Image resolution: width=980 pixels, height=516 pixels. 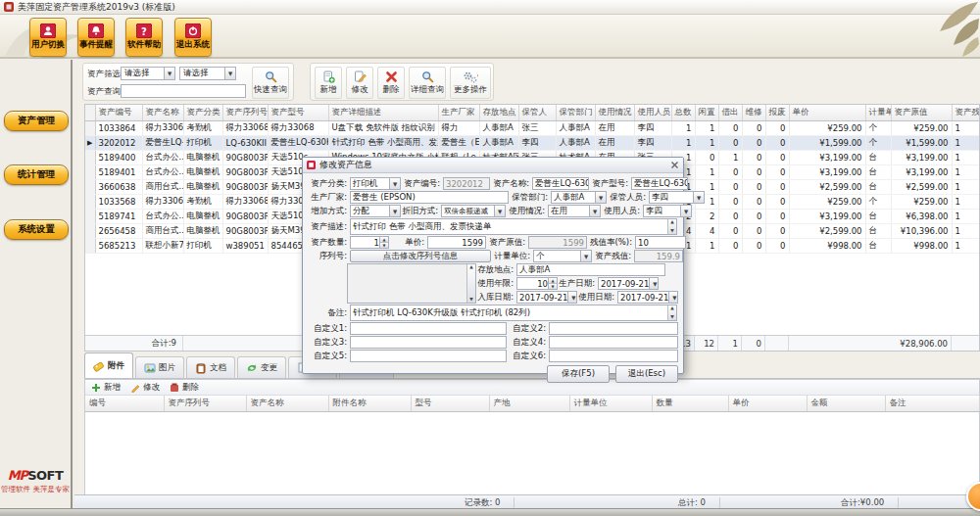 I want to click on column-header-13: 闲置, so click(x=707, y=114).